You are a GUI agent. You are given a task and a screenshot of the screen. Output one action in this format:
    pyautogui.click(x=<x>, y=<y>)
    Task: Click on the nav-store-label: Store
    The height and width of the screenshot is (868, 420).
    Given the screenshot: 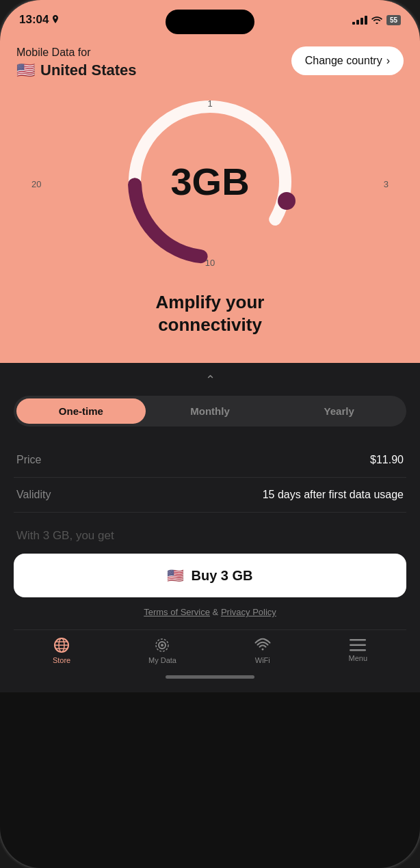 What is the action you would take?
    pyautogui.click(x=62, y=660)
    